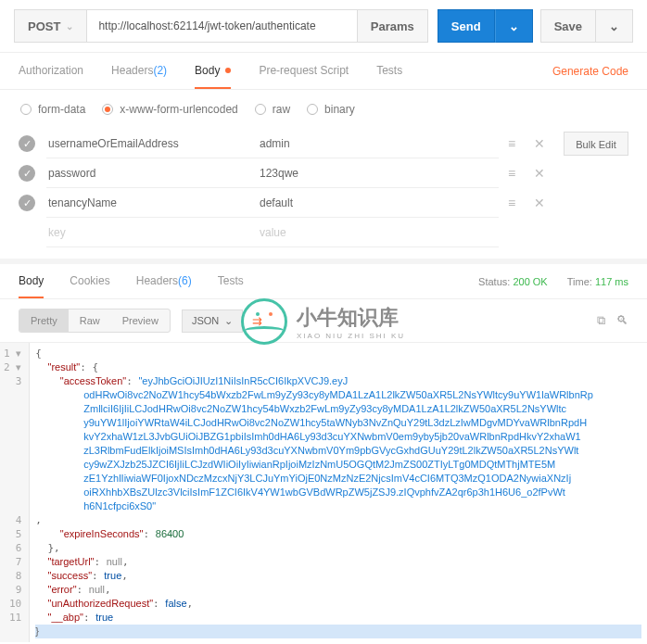 The image size is (647, 644). What do you see at coordinates (273, 109) in the screenshot?
I see `radio-raw: raw` at bounding box center [273, 109].